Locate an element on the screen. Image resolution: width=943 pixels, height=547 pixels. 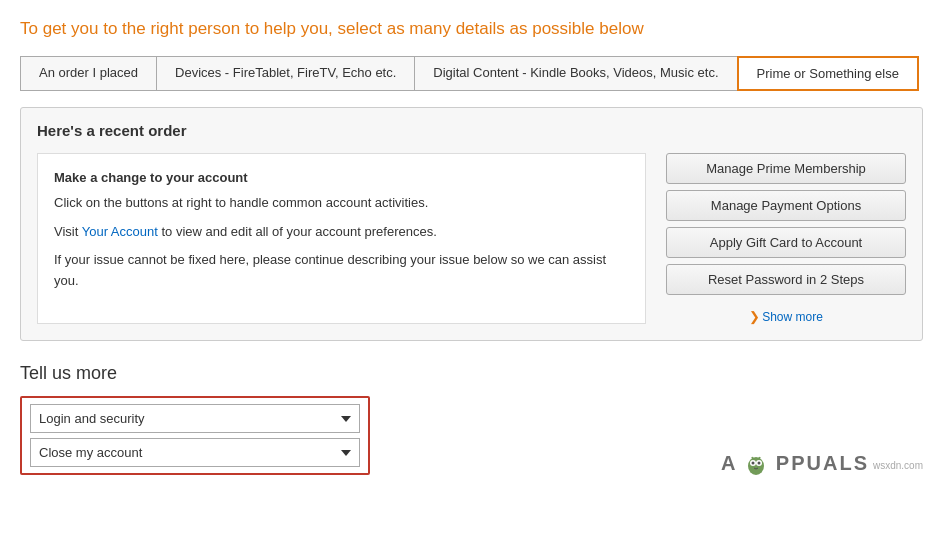
right-buttons-panel: Manage Prime Membership Manage Payment O… is located at coordinates (786, 238).